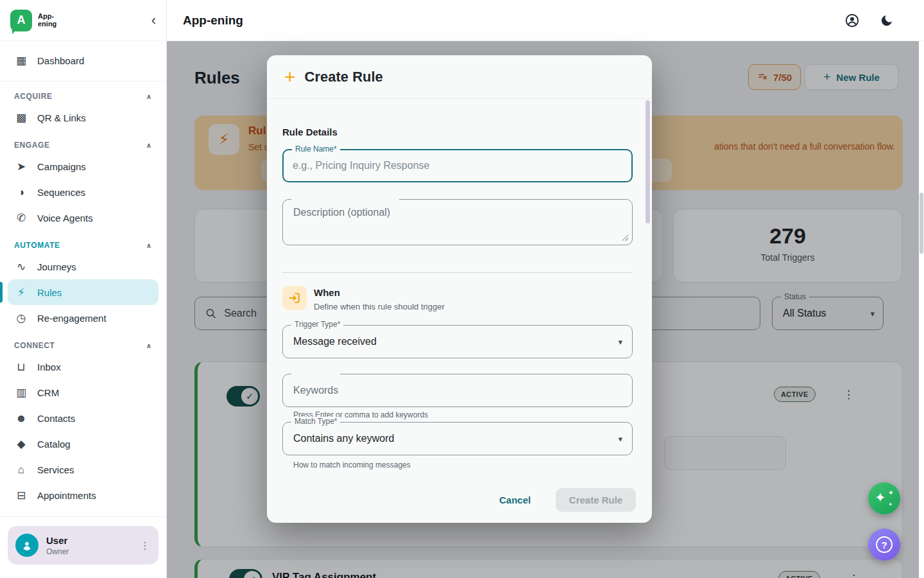 The width and height of the screenshot is (924, 578). What do you see at coordinates (83, 218) in the screenshot?
I see `sidebar-item-voice-agents: ✆ Voice Agents` at bounding box center [83, 218].